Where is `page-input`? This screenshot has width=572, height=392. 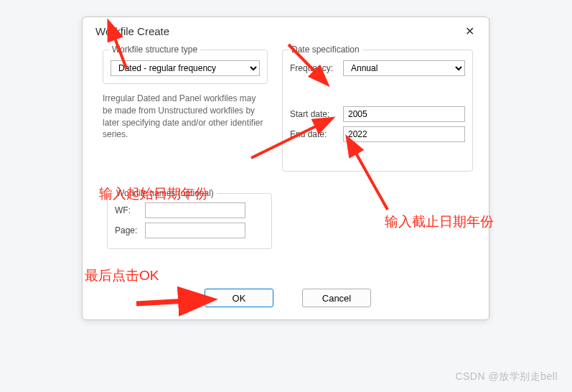
page-input is located at coordinates (195, 230).